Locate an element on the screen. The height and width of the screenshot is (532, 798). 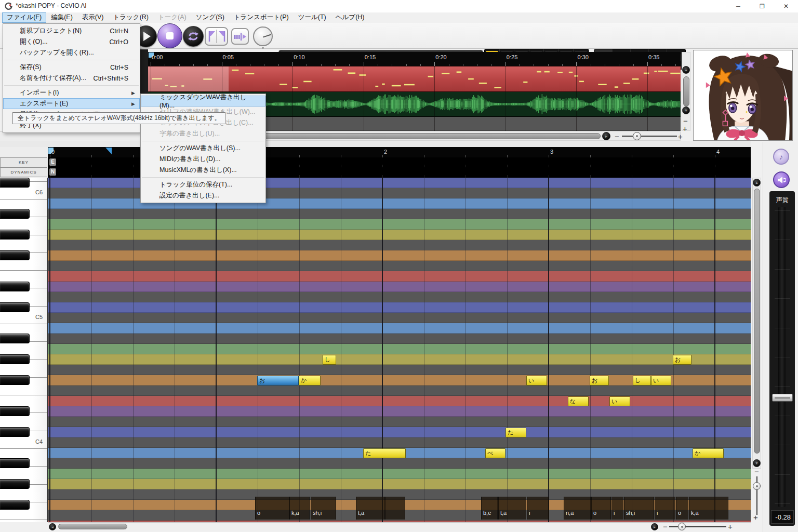
tempo-dial is located at coordinates (263, 36).